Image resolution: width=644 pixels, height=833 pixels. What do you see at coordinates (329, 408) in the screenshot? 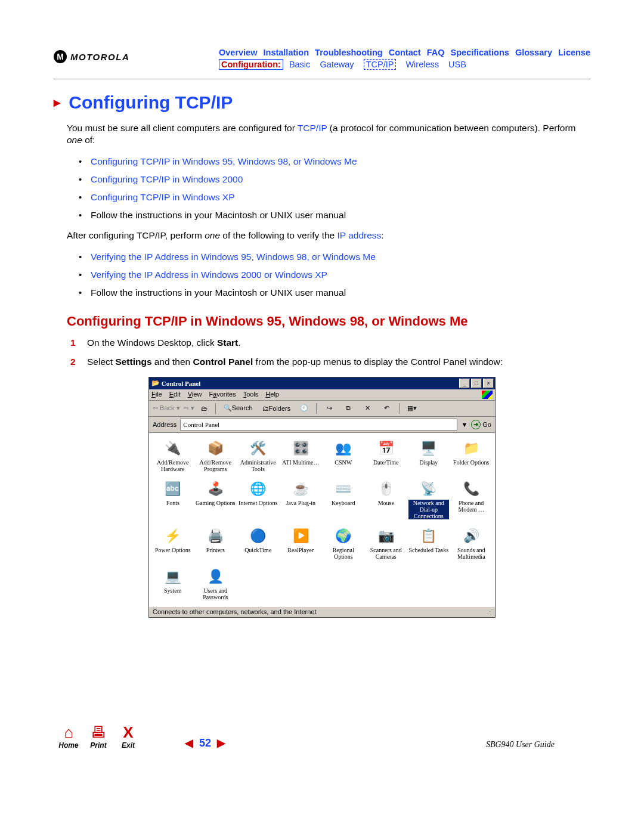
I see `tool-move: ↪` at bounding box center [329, 408].